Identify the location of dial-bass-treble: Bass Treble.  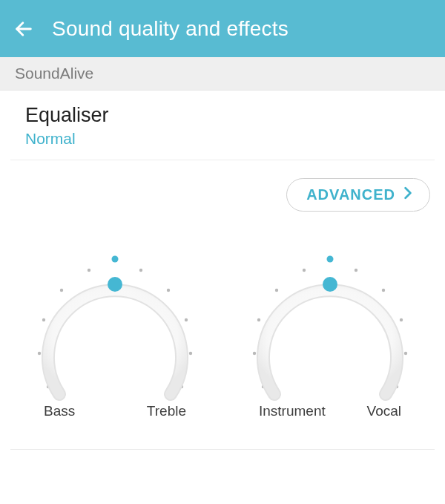
(115, 333).